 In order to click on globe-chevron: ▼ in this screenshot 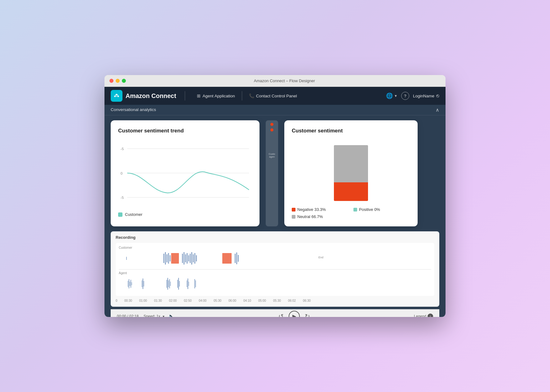, I will do `click(396, 96)`.